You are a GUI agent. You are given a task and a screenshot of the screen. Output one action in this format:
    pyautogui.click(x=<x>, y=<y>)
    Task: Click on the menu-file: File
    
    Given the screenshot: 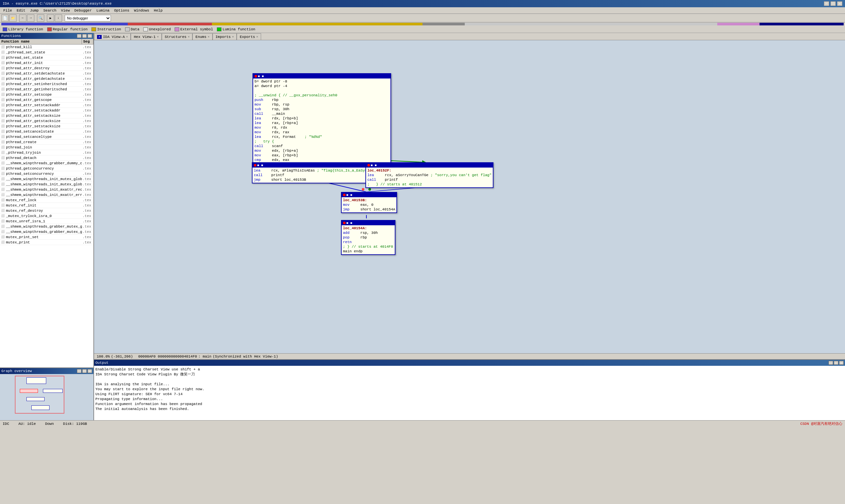 What is the action you would take?
    pyautogui.click(x=7, y=11)
    